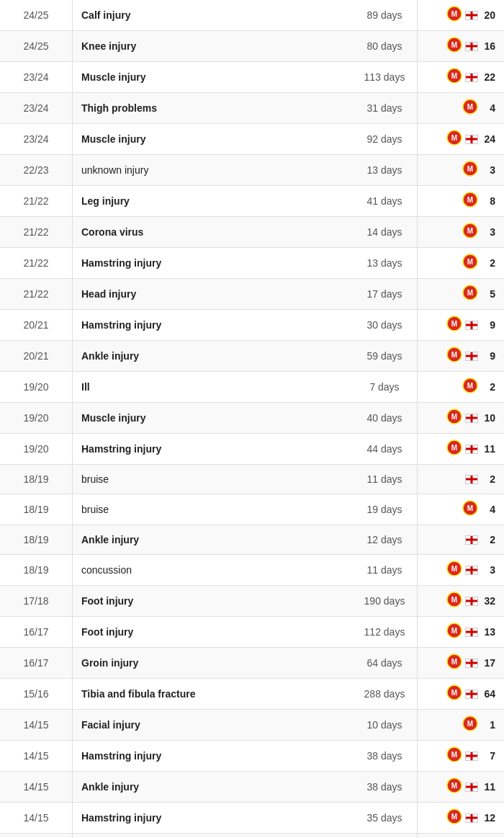 The height and width of the screenshot is (838, 504). Describe the element at coordinates (36, 201) in the screenshot. I see `season-cell: 21/22` at that location.